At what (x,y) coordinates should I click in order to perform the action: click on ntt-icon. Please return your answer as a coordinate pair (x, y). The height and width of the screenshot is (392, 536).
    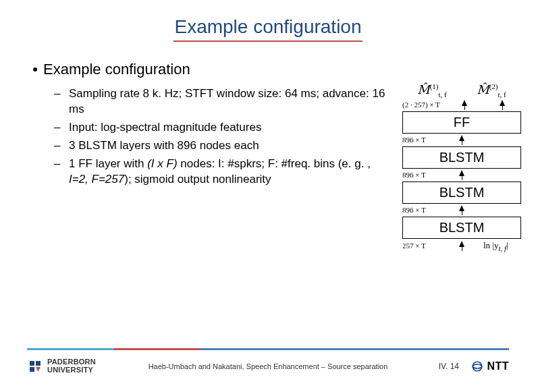
    Looking at the image, I should click on (477, 366).